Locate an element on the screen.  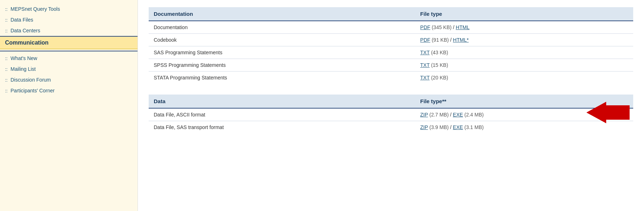
data-table: Data File type** Data File, ASCII format… is located at coordinates (391, 114).